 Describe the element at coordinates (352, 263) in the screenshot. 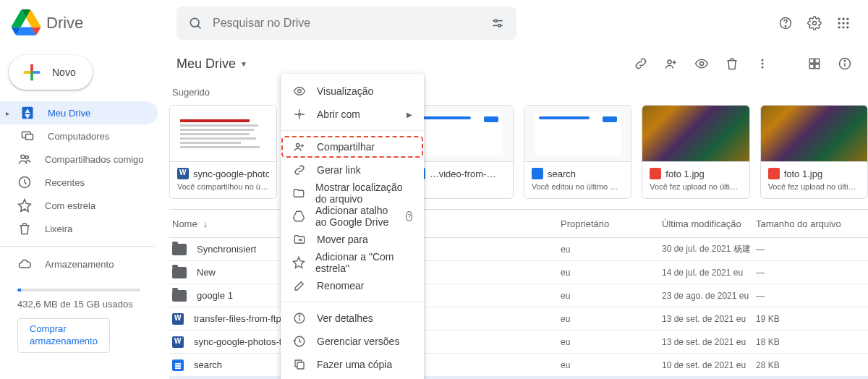

I see `ctx-star: Adicionar a "Com estrela"` at that location.